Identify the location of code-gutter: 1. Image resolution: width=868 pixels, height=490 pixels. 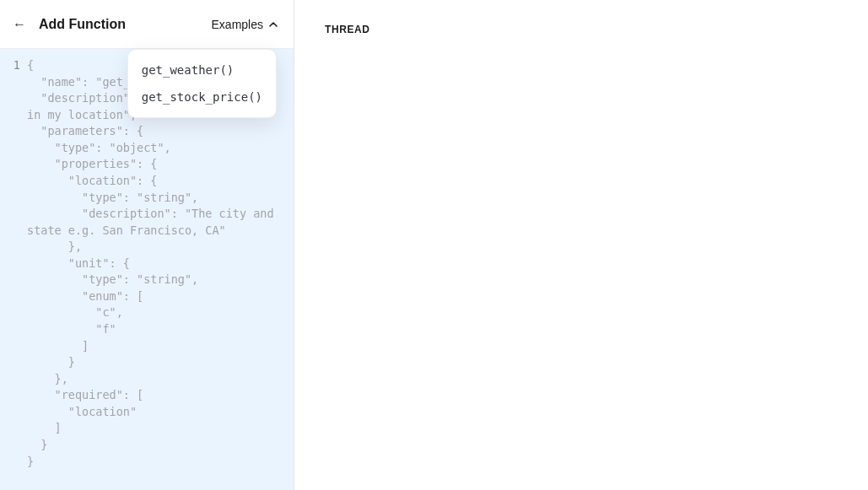
(13, 273).